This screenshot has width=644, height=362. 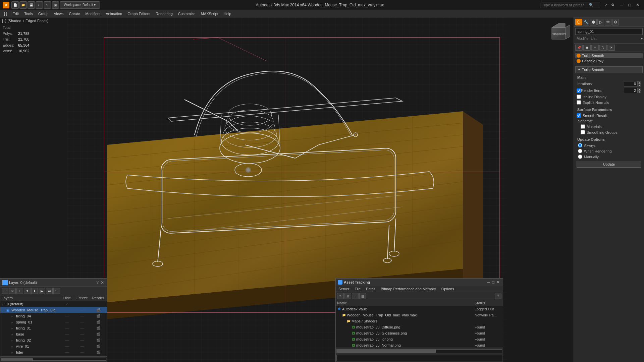 What do you see at coordinates (54, 310) in the screenshot?
I see `layer-item: ▣ Wooden_Mouse_Trap_Old ---- 🎬` at bounding box center [54, 310].